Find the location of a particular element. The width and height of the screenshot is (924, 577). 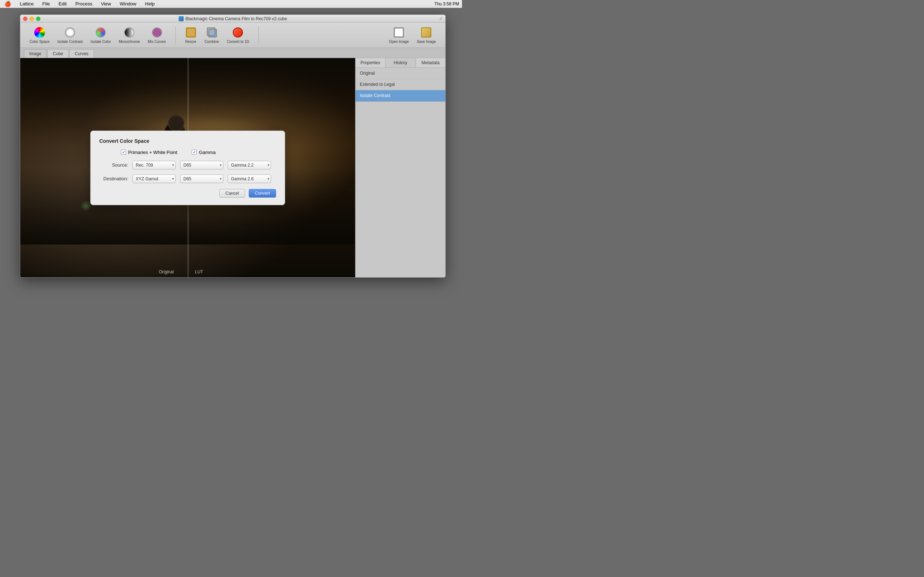

toolbar: Color Space Isolate Contrast Isolate Col… is located at coordinates (233, 35).